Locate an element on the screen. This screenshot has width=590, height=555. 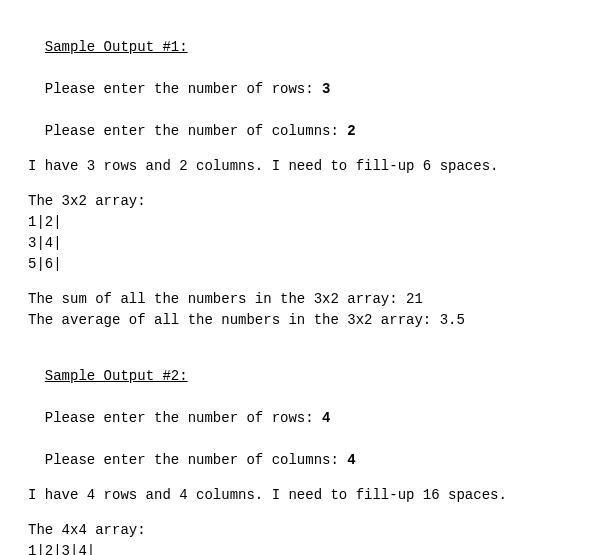
sample-2-rows-value: 4 is located at coordinates (326, 418).